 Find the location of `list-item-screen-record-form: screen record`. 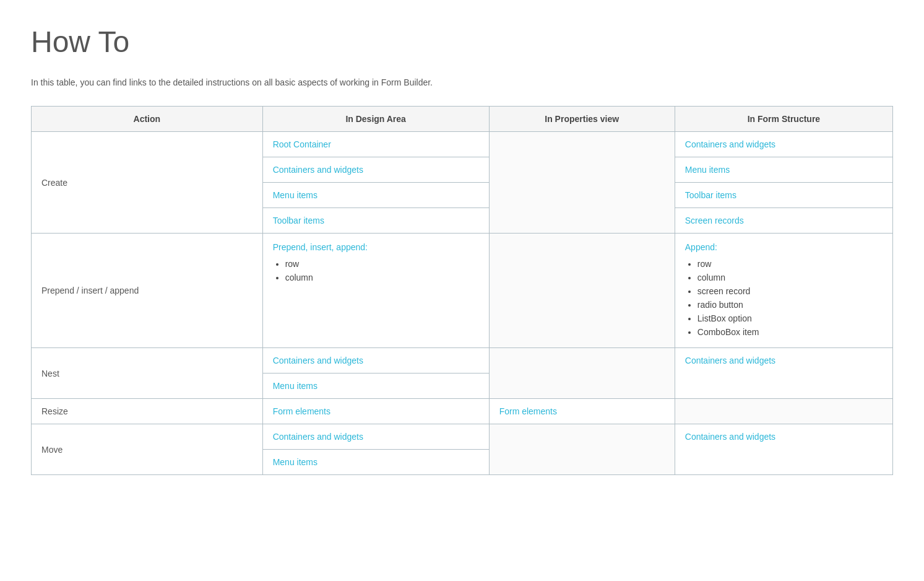

list-item-screen-record-form: screen record is located at coordinates (790, 291).